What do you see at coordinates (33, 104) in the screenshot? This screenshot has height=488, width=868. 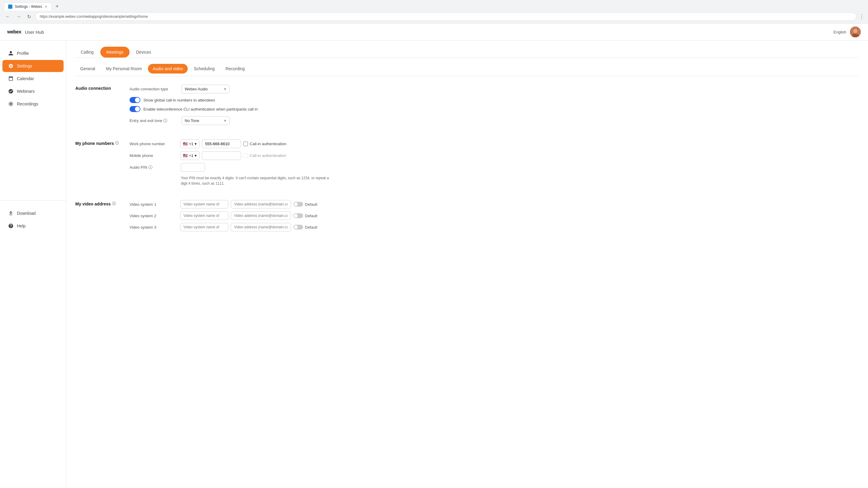 I see `sidebar-item-recordings: Recordings` at bounding box center [33, 104].